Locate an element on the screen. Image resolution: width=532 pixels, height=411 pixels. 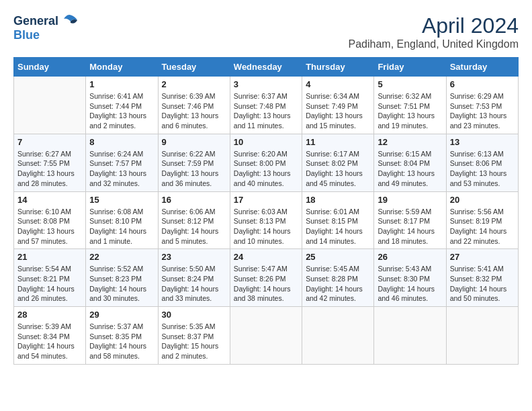
day-number: 14 is located at coordinates (50, 200).